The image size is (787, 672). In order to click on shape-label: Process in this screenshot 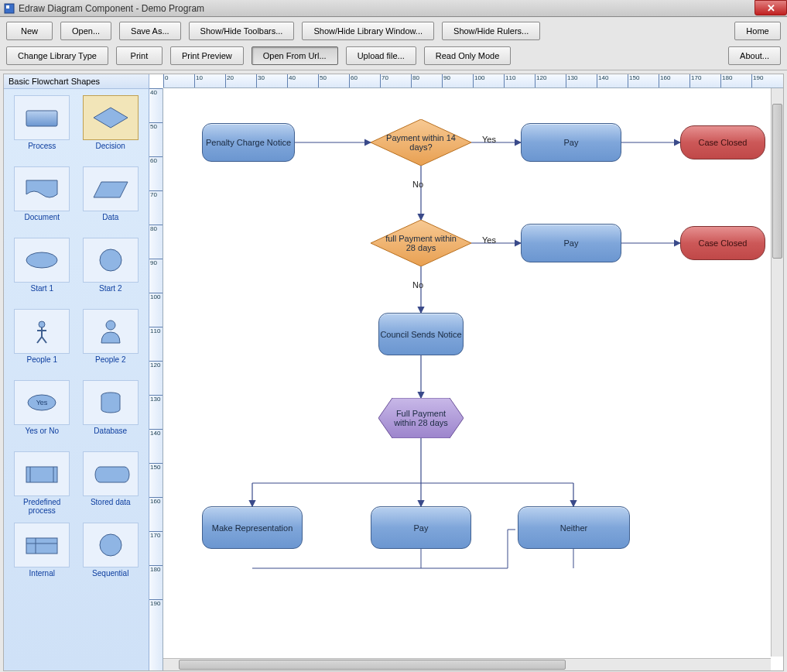, I will do `click(42, 151)`.